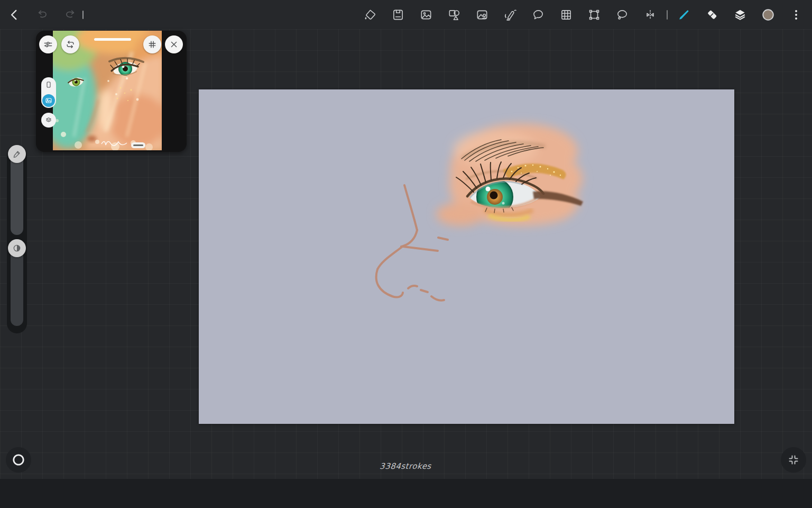 This screenshot has width=812, height=508. What do you see at coordinates (174, 44) in the screenshot?
I see `reference-close-button` at bounding box center [174, 44].